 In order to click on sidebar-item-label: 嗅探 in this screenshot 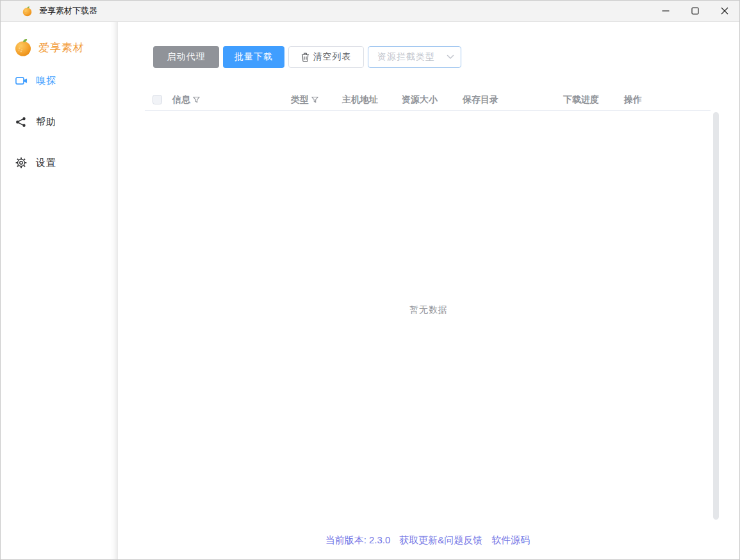, I will do `click(46, 81)`.